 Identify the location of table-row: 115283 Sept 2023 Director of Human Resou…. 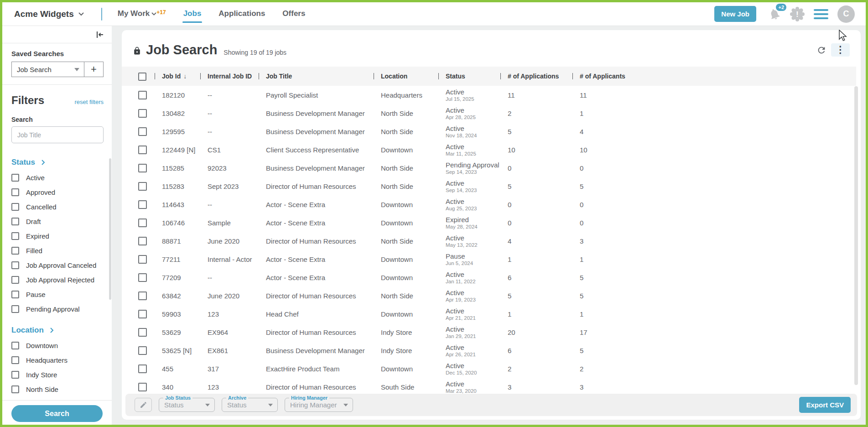
(498, 186).